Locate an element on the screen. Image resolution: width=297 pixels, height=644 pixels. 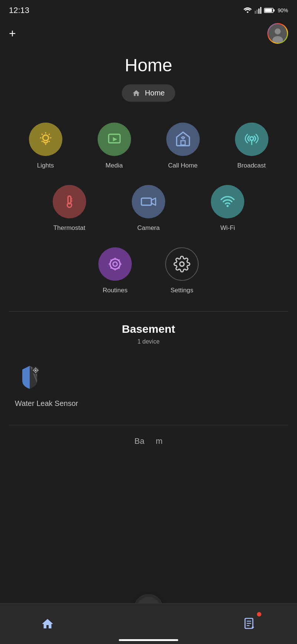
status-icons: 90% is located at coordinates (266, 10).